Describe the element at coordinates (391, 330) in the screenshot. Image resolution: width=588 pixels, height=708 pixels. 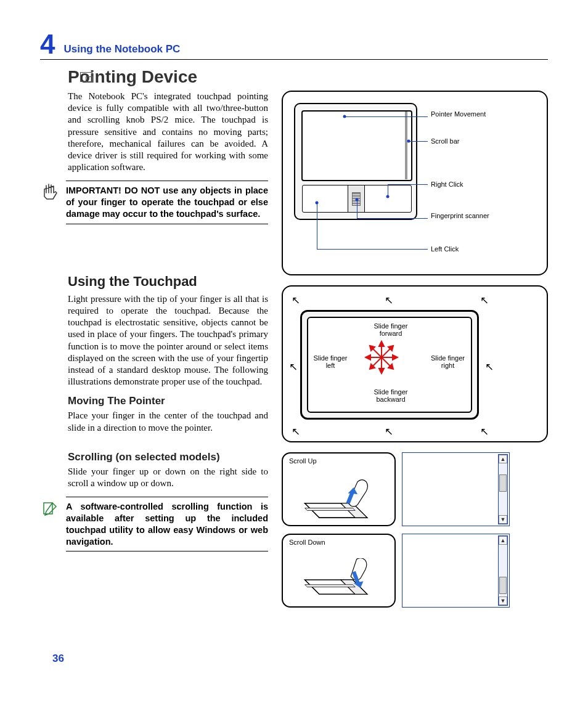
I see `label-forward: Slide finger forward` at that location.